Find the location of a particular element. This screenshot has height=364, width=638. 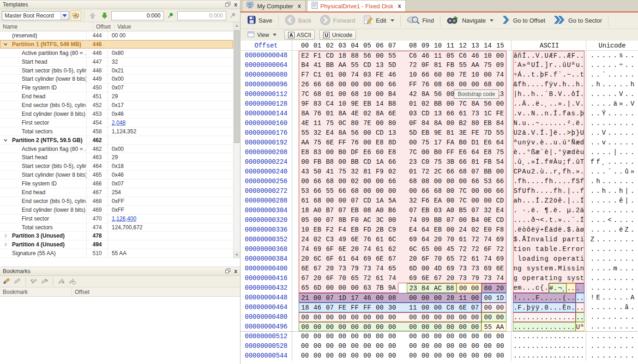

ascii-char-cell: h is located at coordinates (551, 182).